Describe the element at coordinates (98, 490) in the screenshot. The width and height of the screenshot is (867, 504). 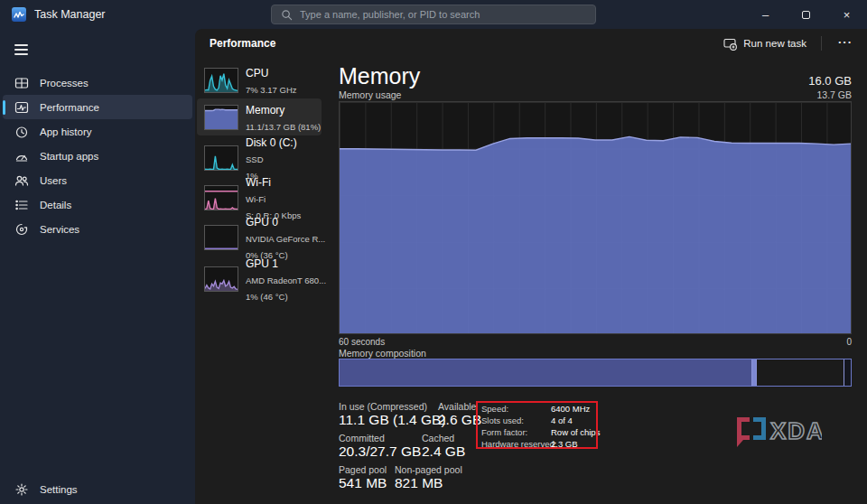
I see `sidebar-item-settings: Settings` at that location.